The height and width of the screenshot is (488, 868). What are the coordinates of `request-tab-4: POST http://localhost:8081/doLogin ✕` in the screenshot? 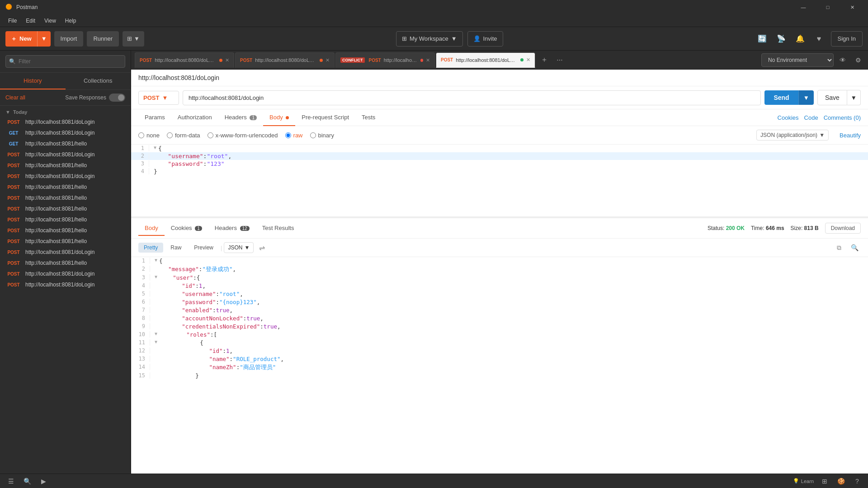 It's located at (486, 60).